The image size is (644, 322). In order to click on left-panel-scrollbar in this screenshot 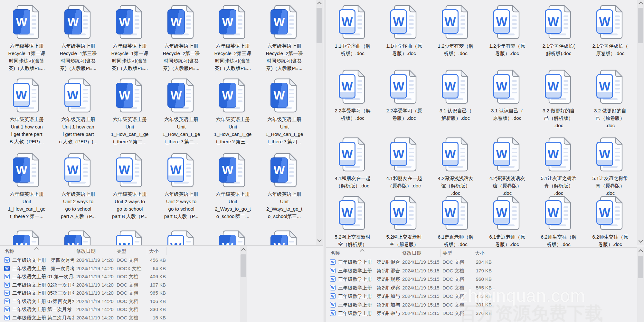, I will do `click(319, 122)`.